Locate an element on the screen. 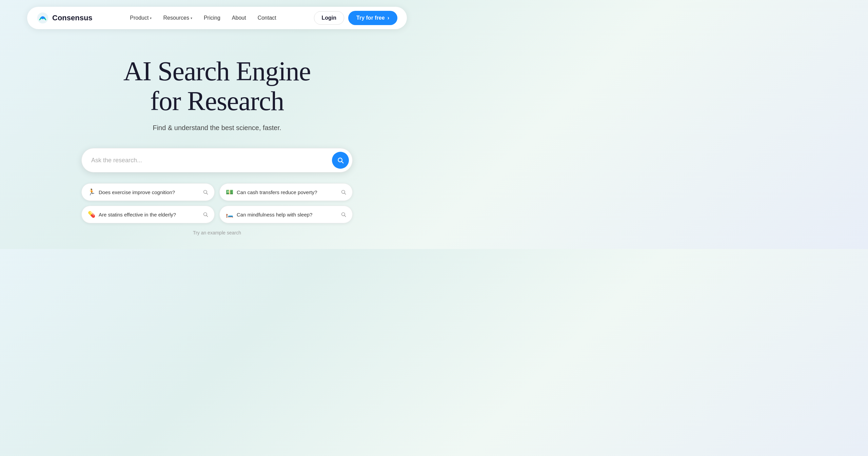 This screenshot has height=456, width=868. suggestion-pill-3: 🛏️ Can mindfulness help with sleep? is located at coordinates (286, 214).